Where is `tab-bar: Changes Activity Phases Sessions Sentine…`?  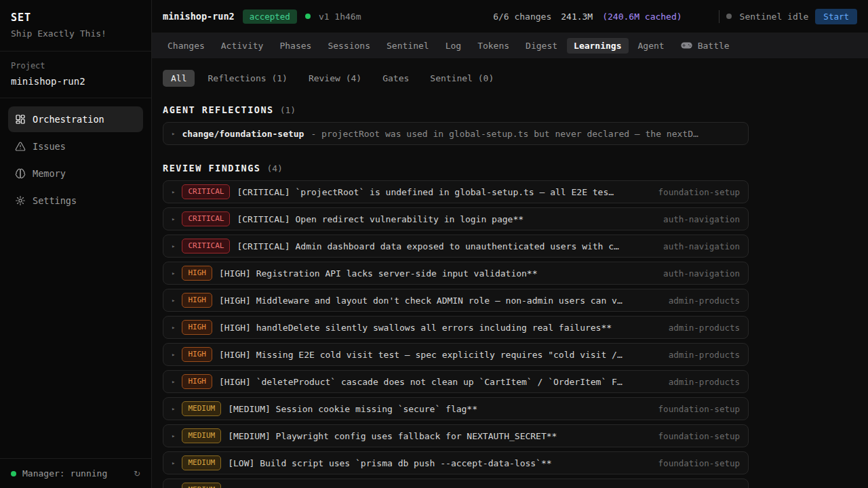 tab-bar: Changes Activity Phases Sessions Sentine… is located at coordinates (510, 45).